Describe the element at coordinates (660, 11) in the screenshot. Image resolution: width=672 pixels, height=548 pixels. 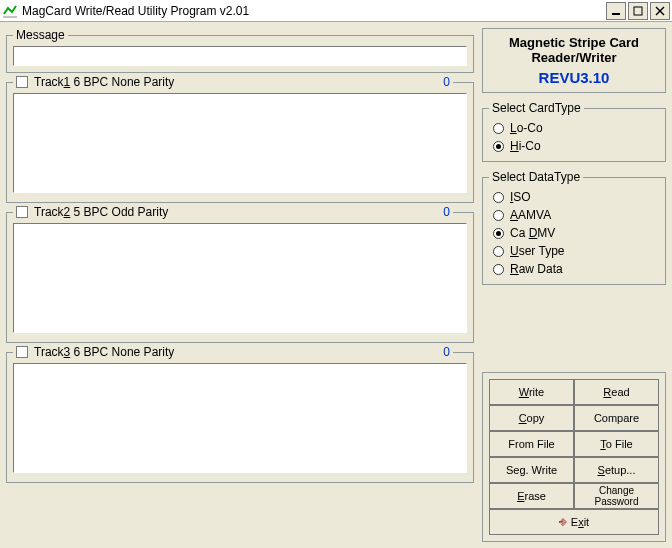
I see `close-button` at that location.